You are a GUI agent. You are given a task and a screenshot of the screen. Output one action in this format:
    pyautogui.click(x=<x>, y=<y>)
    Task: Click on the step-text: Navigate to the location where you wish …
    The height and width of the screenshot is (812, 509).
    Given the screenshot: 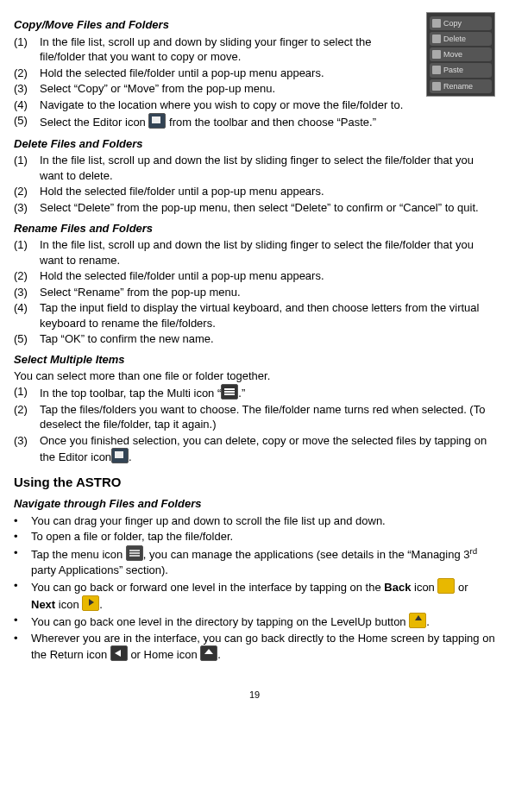 What is the action you would take?
    pyautogui.click(x=229, y=105)
    